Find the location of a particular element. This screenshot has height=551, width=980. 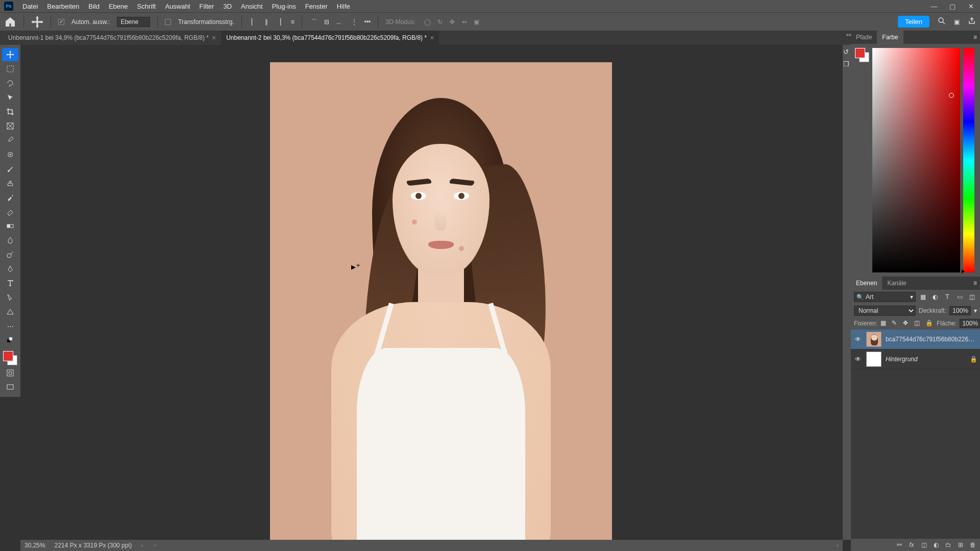

move-tool is located at coordinates (10, 55).